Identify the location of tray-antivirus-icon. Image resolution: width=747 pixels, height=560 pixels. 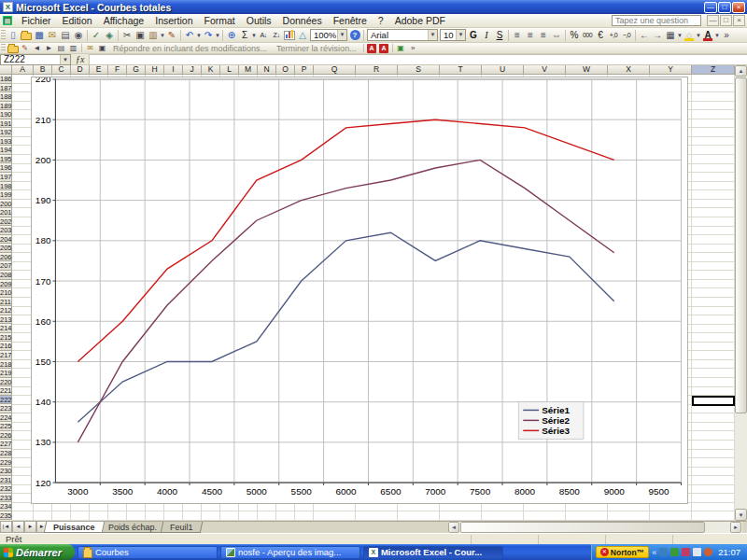
(674, 553).